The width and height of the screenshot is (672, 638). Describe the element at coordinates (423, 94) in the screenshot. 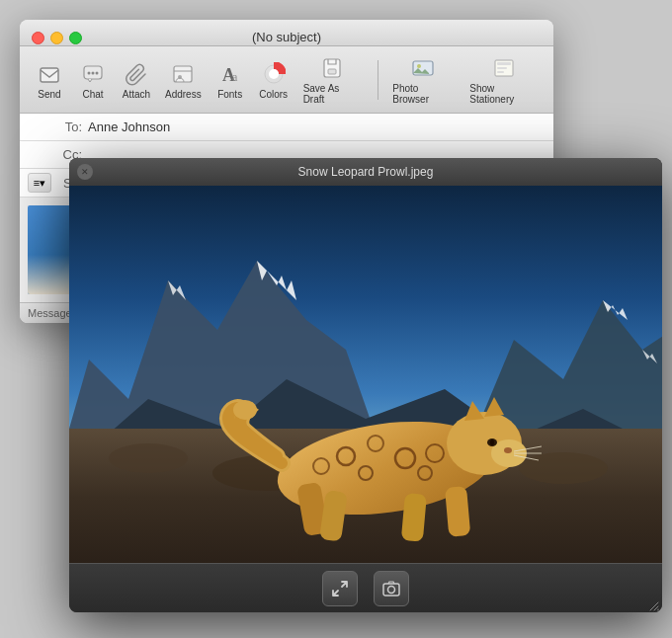

I see `photo-browser-label: Photo Browser` at that location.